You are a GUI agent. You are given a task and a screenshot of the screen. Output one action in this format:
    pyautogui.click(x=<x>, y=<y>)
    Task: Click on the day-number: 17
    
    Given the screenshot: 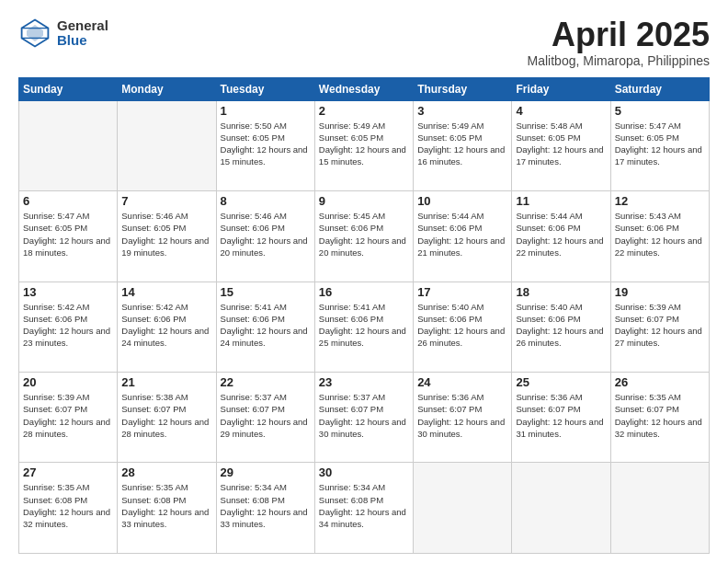 What is the action you would take?
    pyautogui.click(x=462, y=293)
    